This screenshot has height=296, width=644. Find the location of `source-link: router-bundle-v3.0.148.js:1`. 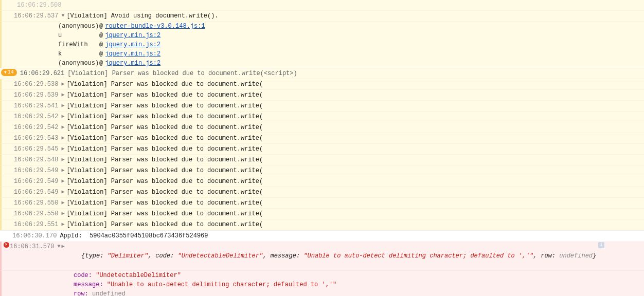

source-link: router-bundle-v3.0.148.js:1 is located at coordinates (155, 26).